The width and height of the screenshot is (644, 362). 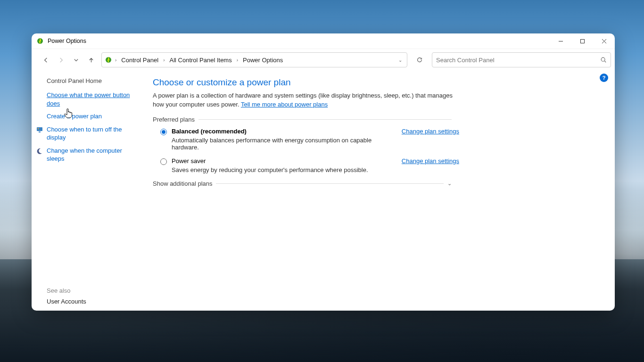 I want to click on breadcrumb-item: All Control Panel Items, so click(x=200, y=60).